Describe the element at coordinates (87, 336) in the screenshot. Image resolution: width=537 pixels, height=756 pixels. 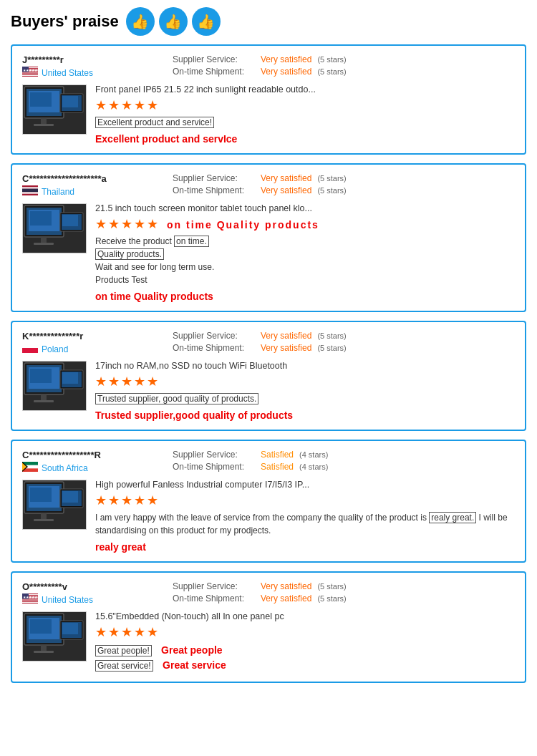
I see `reviewer-name: K**************r` at that location.